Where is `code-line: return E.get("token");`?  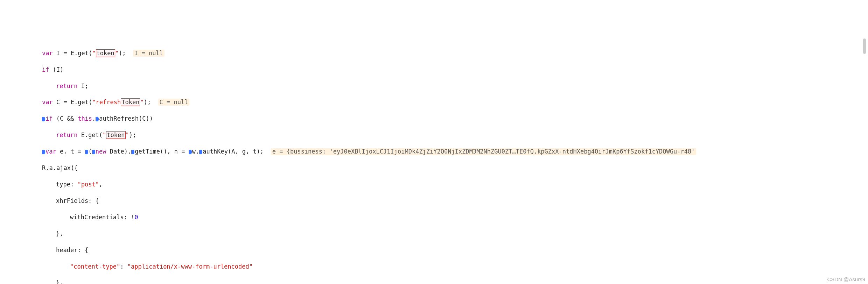 code-line: return E.get("token"); is located at coordinates (436, 135).